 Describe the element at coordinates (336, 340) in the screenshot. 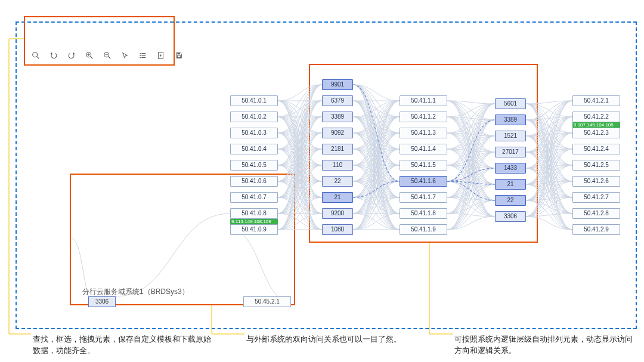

I see `caption-mid: 与外部系统的双向访问关系也可以一目了然。` at that location.